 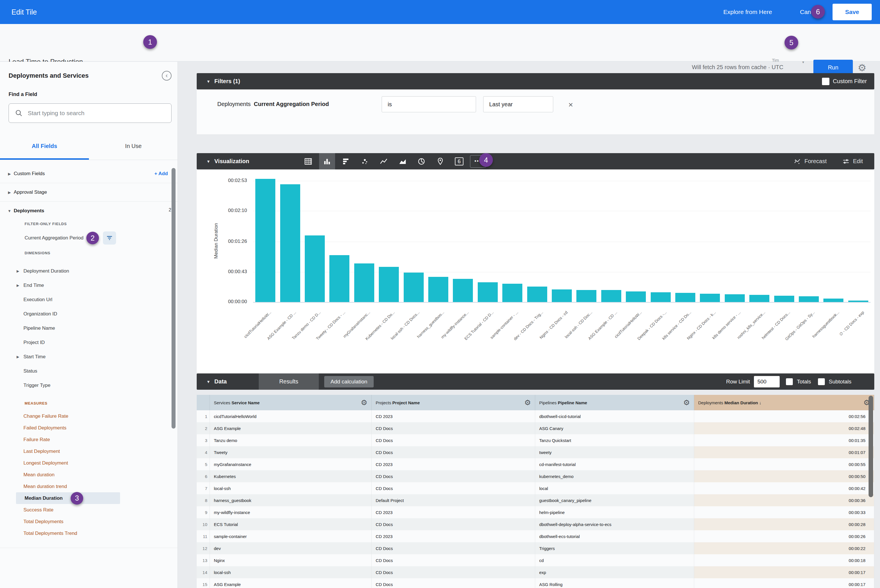 I want to click on table-cell: Kubernetes, so click(x=290, y=476).